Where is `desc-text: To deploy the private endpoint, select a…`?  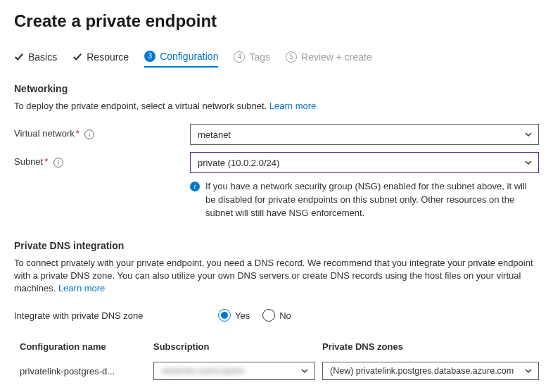
desc-text: To deploy the private endpoint, select a… is located at coordinates (142, 106).